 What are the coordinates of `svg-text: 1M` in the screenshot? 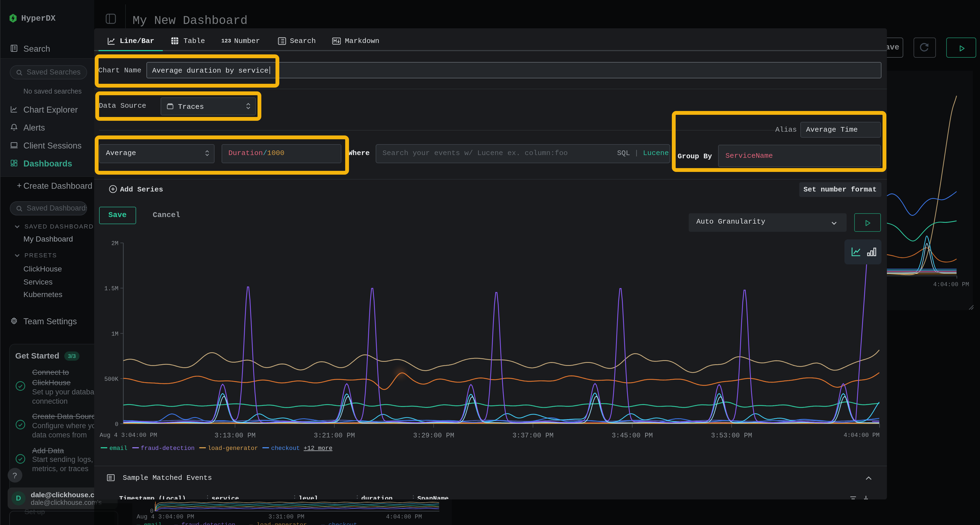 It's located at (115, 334).